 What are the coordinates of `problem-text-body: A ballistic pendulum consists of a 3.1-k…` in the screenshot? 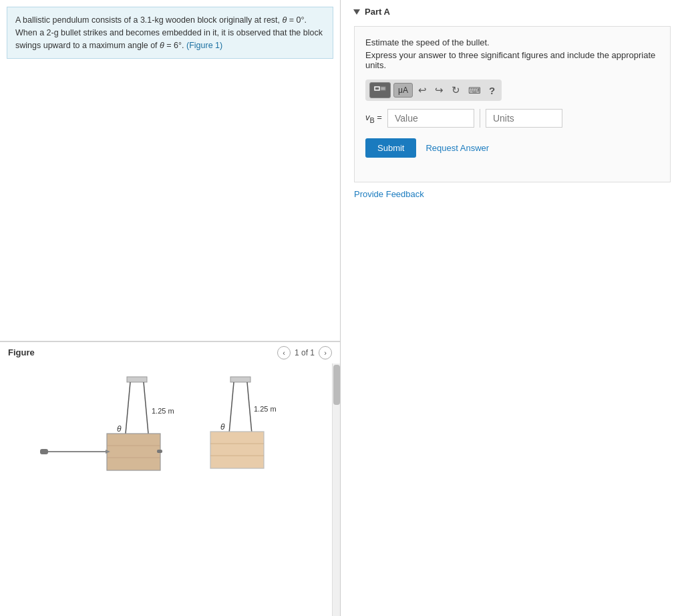 It's located at (169, 33).